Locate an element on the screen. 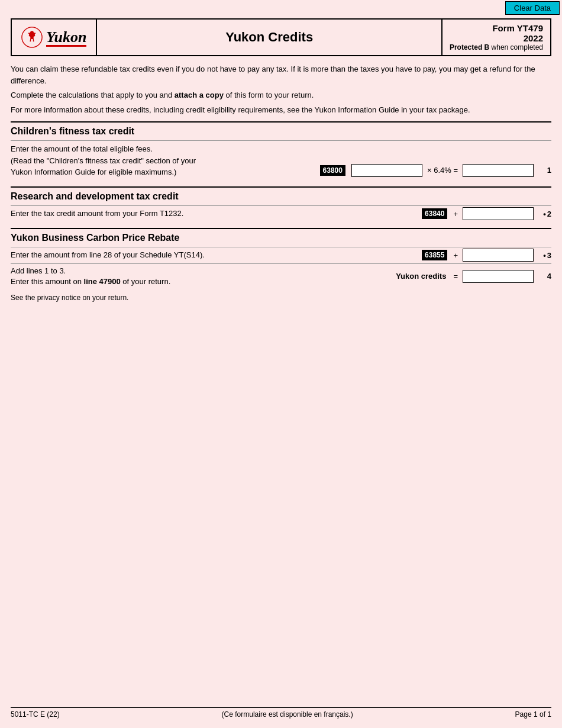  line1-number: 1 is located at coordinates (546, 170).